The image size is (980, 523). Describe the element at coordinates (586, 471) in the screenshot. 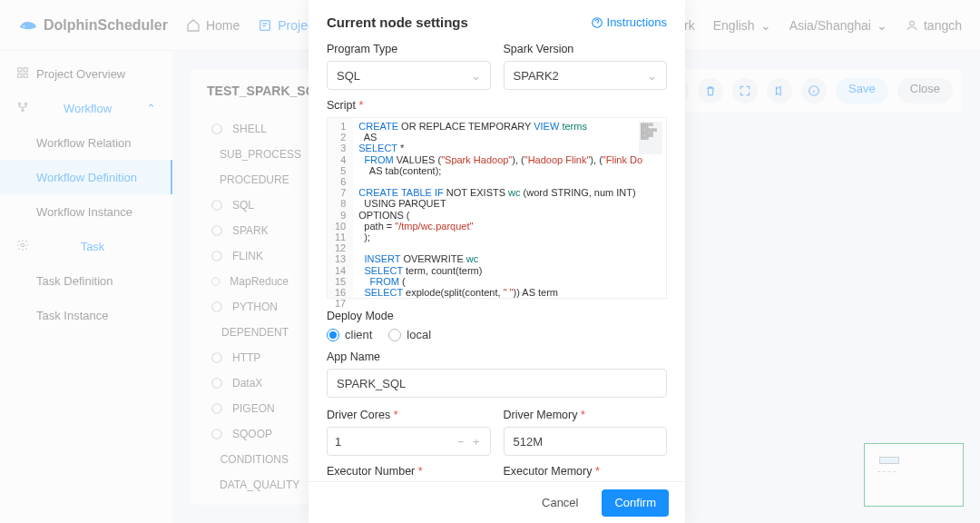

I see `executor-memory-label: Executor Memory` at that location.